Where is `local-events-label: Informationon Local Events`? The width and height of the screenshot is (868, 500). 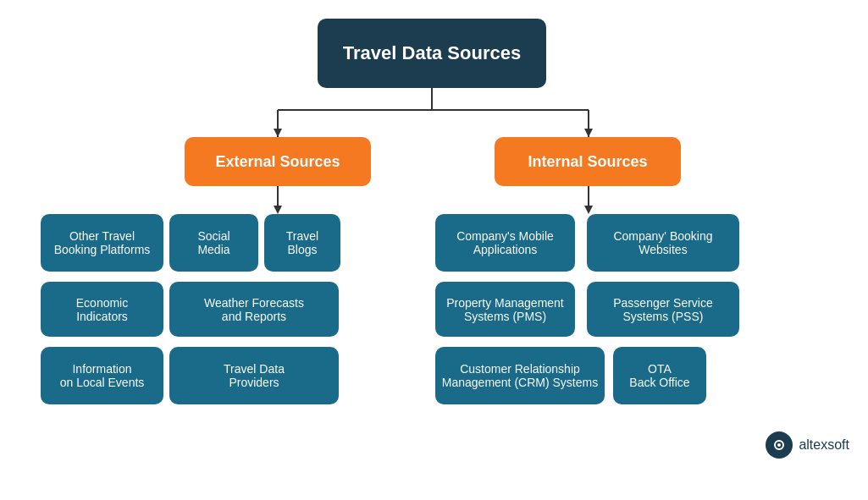 local-events-label: Informationon Local Events is located at coordinates (102, 376).